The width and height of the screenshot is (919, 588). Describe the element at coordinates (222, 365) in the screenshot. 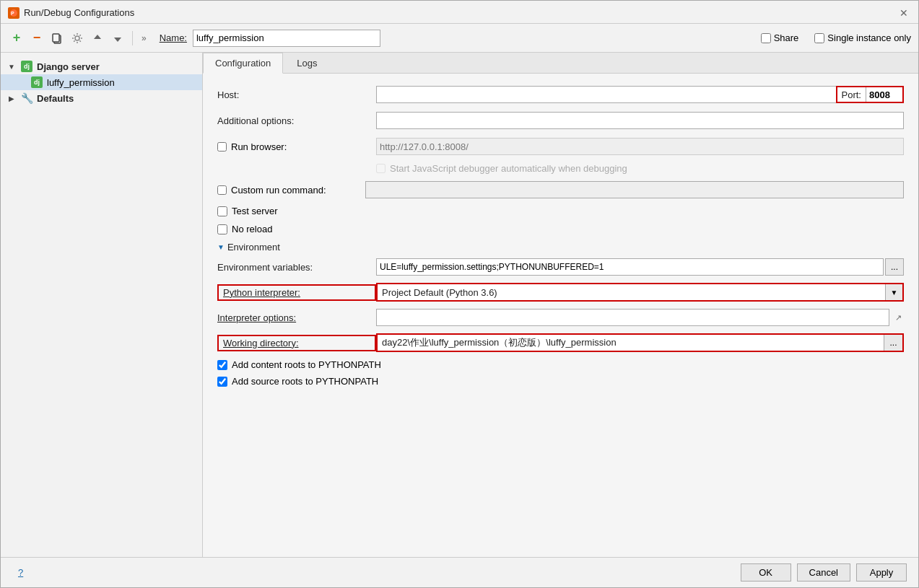

I see `add-content-roots-checkbox` at that location.